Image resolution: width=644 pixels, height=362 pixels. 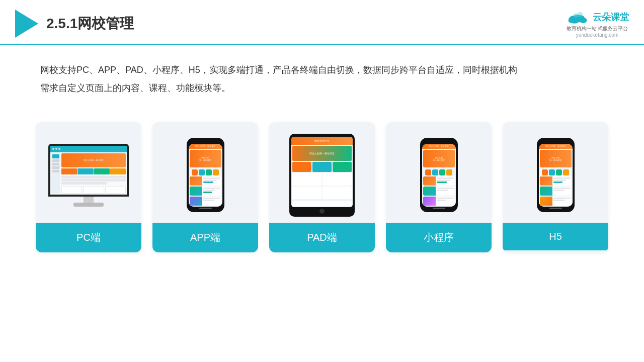 What do you see at coordinates (597, 23) in the screenshot?
I see `brand-area: 云朵课堂 教育机构一站 式服务云平台 yunduoketang.com` at bounding box center [597, 23].